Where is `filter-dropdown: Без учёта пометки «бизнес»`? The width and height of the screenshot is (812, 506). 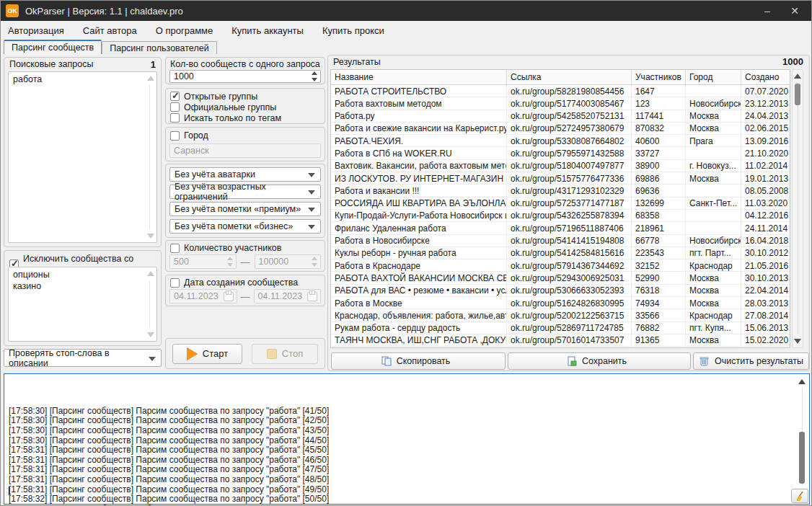 filter-dropdown: Без учёта пометки «бизнес» is located at coordinates (245, 226).